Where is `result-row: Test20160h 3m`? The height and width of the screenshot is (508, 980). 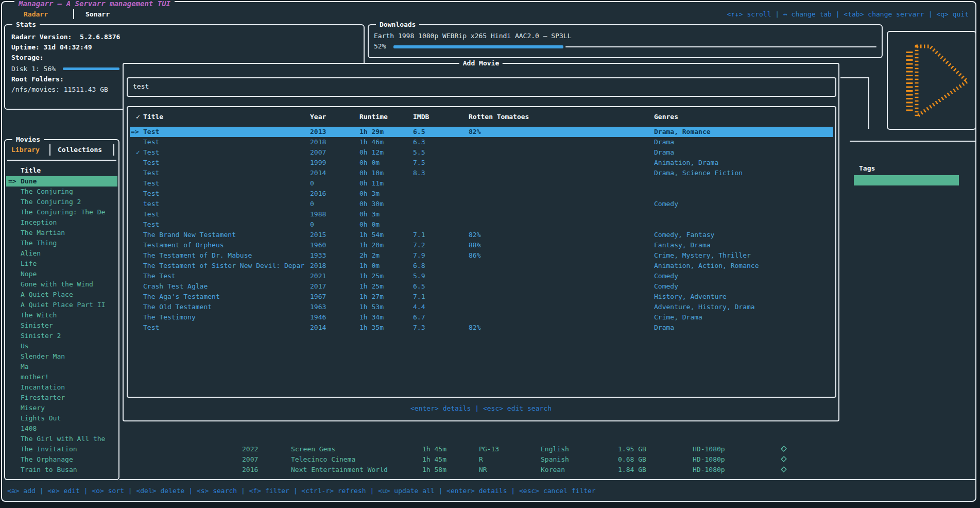
result-row: Test20160h 3m is located at coordinates (482, 194).